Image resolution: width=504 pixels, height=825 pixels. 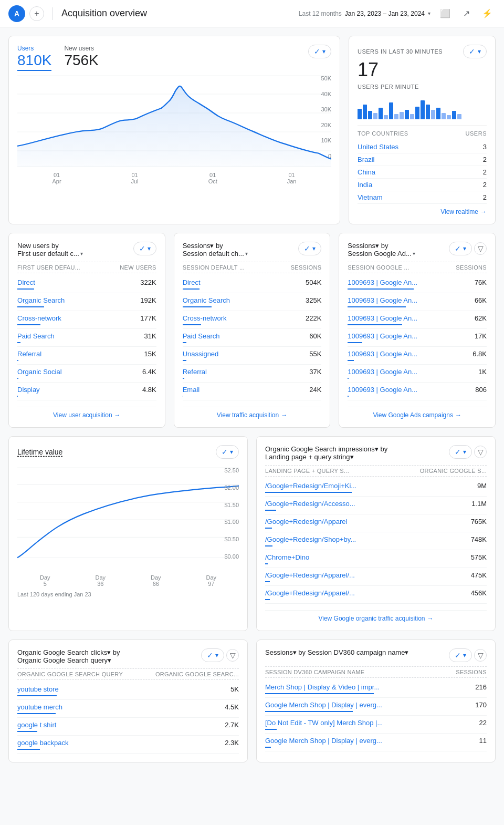 I want to click on row-value: 216, so click(x=481, y=688).